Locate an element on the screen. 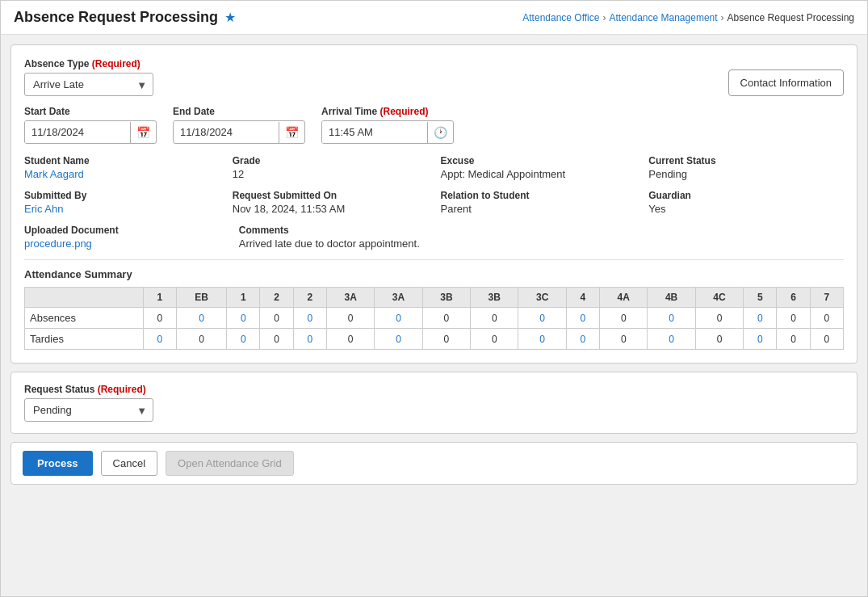 The image size is (868, 597). breadcrumb-item-1: Attendance Office is located at coordinates (560, 18).